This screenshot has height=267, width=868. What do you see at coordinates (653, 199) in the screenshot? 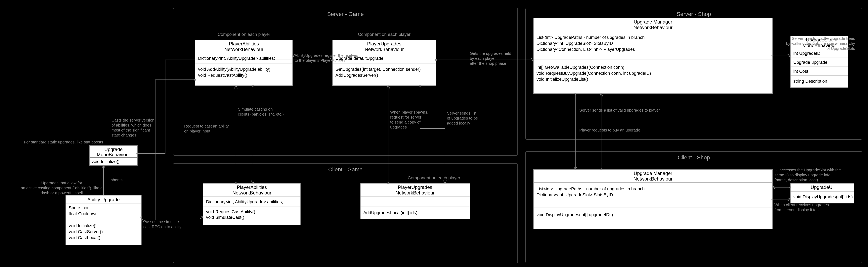
I see `uml-client-upgrade-manager: Upgrade Manager NetworkBehaviour List<in…` at bounding box center [653, 199].